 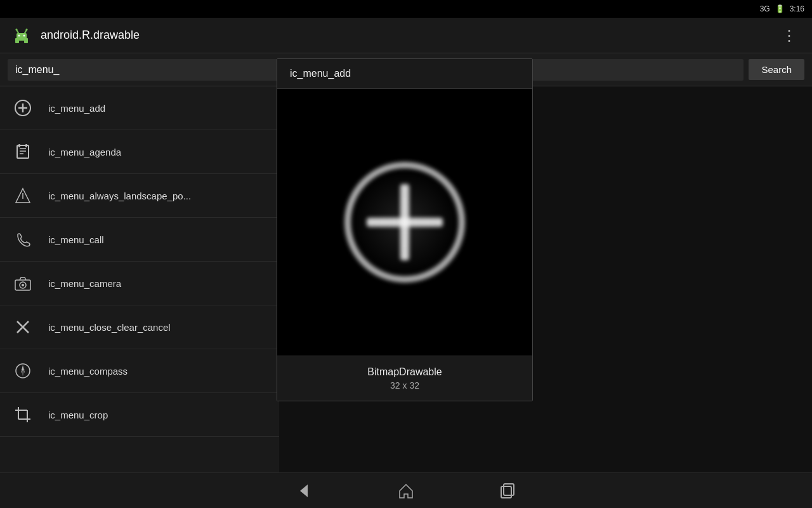 What do you see at coordinates (789, 36) in the screenshot?
I see `overflow-menu-button: ⋮` at bounding box center [789, 36].